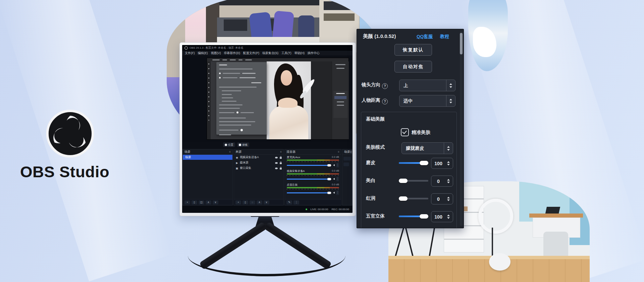  What do you see at coordinates (410, 129) in the screenshot?
I see `beauty-plugin-panel: 美颜 (1.0.0.52) QQ客服 教程 恢复默认 自动对焦 镜头方向? 上 …` at bounding box center [410, 129].